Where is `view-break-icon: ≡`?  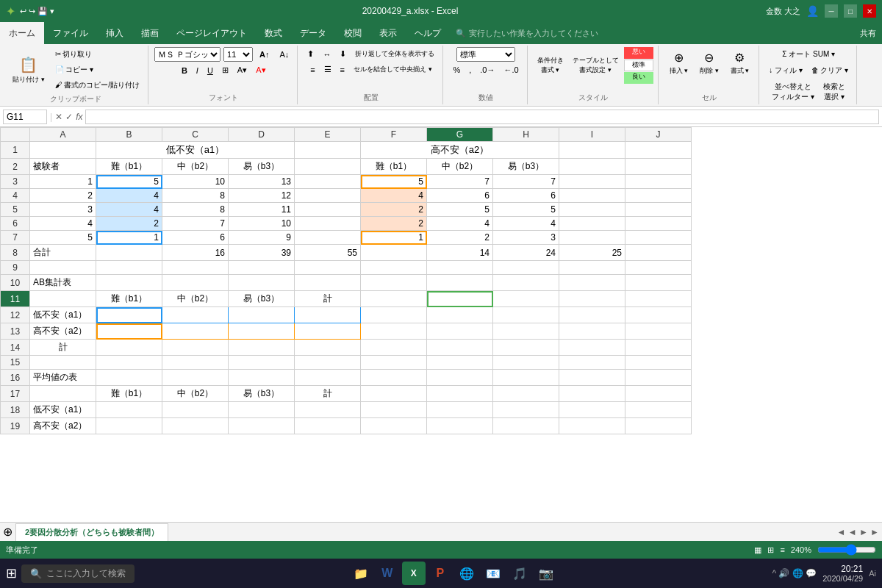 view-break-icon: ≡ is located at coordinates (782, 550).